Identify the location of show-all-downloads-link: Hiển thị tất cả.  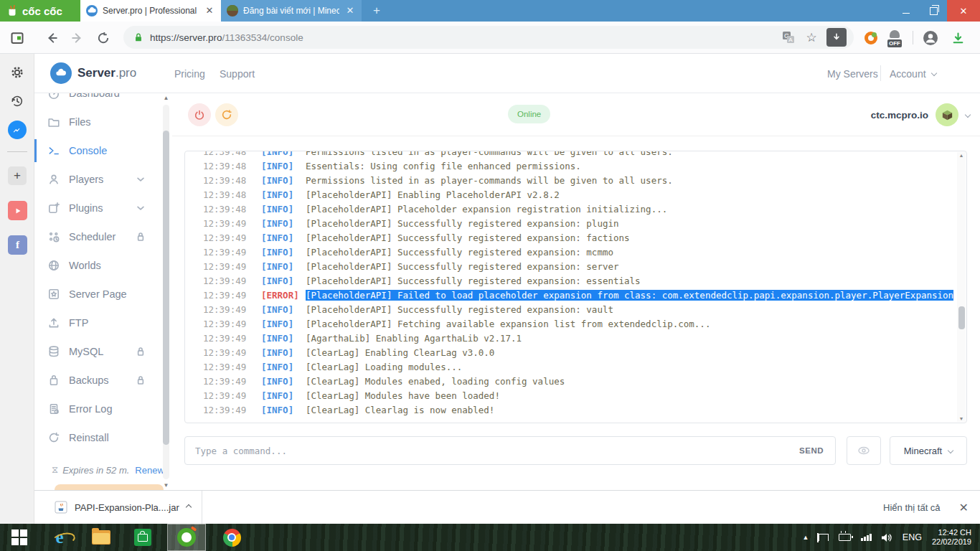
(912, 508).